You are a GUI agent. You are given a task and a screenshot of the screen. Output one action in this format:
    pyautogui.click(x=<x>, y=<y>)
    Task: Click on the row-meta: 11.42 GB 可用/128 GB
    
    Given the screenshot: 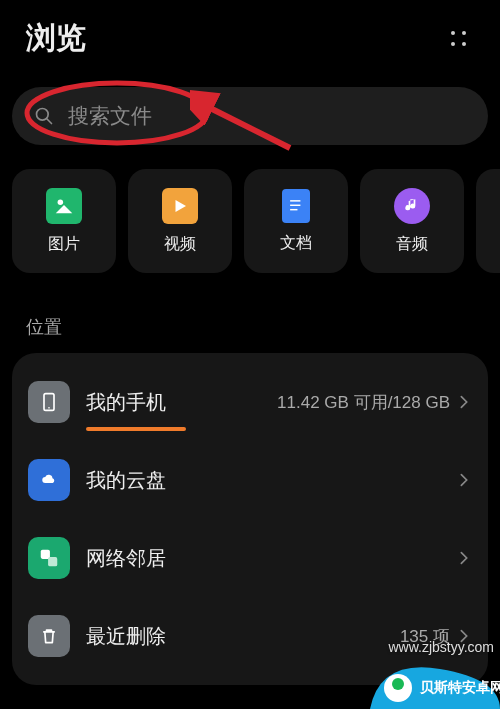 What is the action you would take?
    pyautogui.click(x=364, y=402)
    